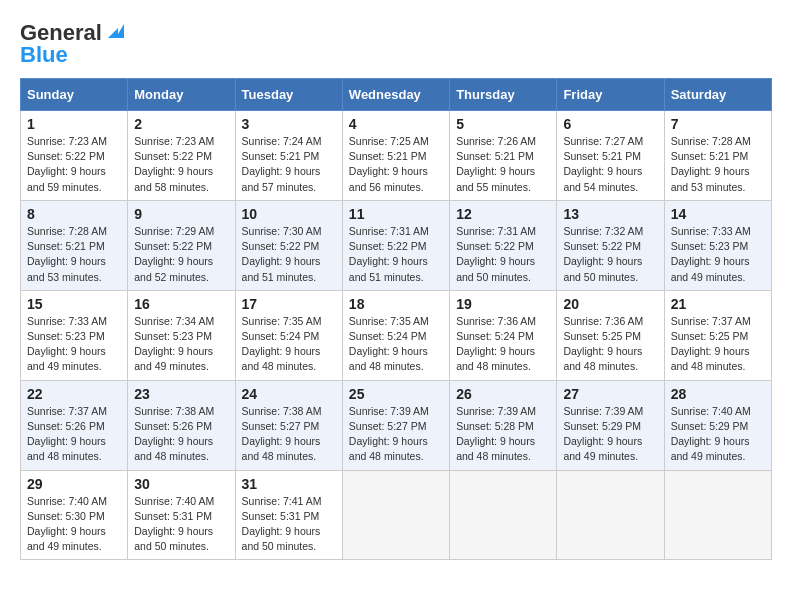 This screenshot has width=792, height=612. I want to click on calendar-cell: 14 Sunrise: 7:33 AMSunset: 5:23 PMDaylig…, so click(718, 245).